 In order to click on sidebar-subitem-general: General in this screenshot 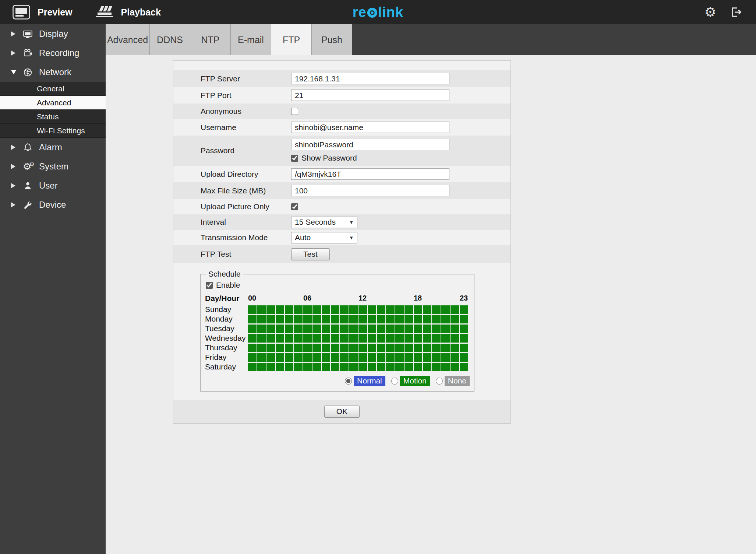, I will do `click(53, 89)`.